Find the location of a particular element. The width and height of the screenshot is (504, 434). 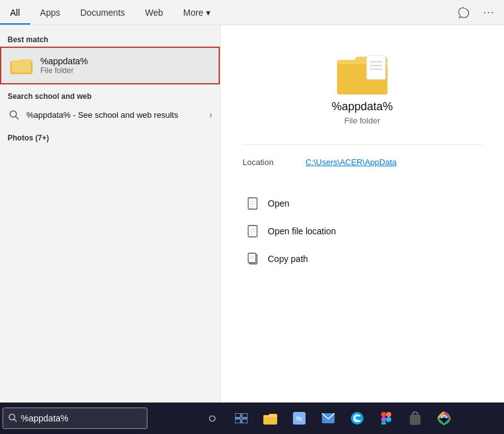

tab-apps: Apps is located at coordinates (50, 13).